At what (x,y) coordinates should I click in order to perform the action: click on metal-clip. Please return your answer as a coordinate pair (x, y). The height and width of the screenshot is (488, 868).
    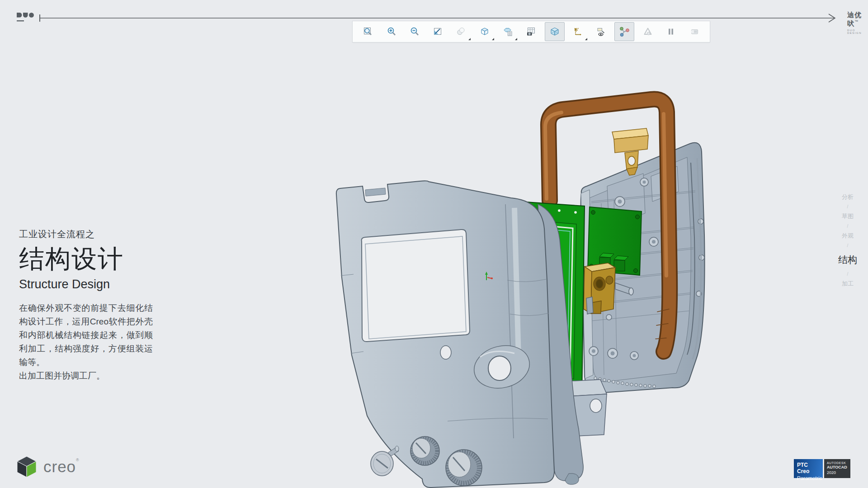
    Looking at the image, I should click on (590, 305).